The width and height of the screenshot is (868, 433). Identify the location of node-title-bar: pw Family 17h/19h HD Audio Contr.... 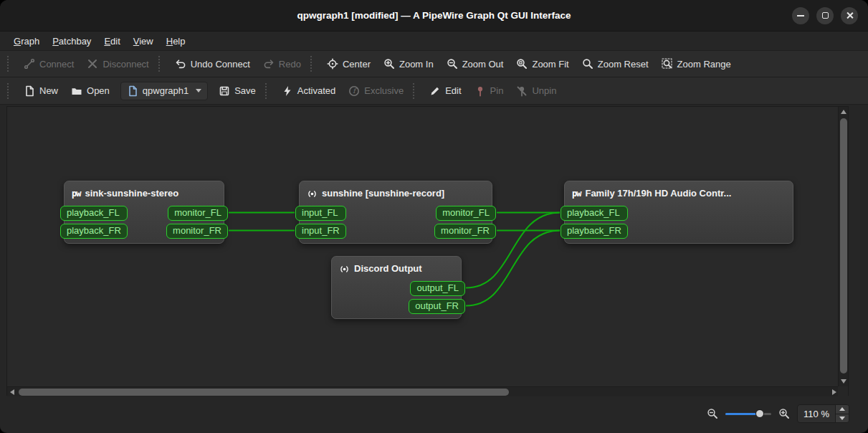
(679, 194).